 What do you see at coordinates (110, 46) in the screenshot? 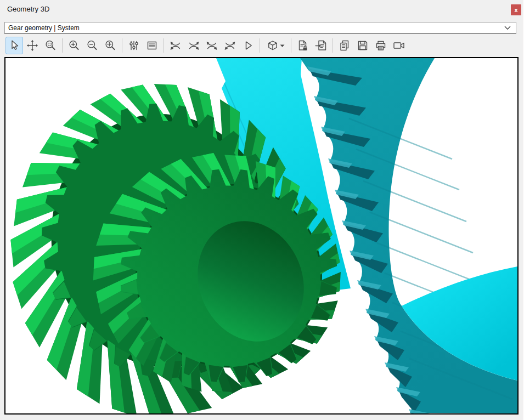
I see `tool-zoom-fit-button` at bounding box center [110, 46].